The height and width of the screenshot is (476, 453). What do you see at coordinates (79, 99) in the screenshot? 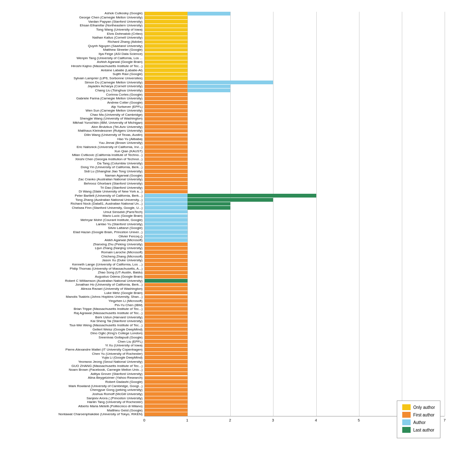
I see `author-label: Gabriele Farina (Carnegie Mellon Univers…` at bounding box center [79, 99].